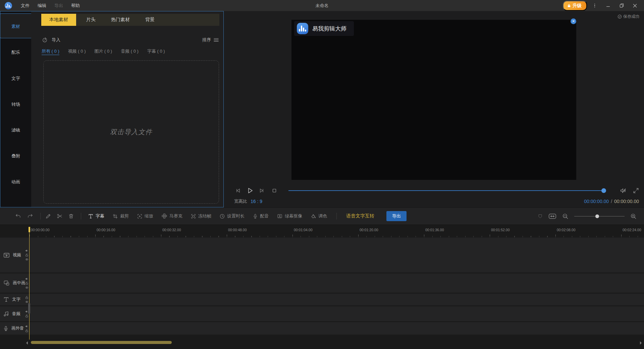  I want to click on menu-bar: 文件 编辑 导出 帮助, so click(50, 6).